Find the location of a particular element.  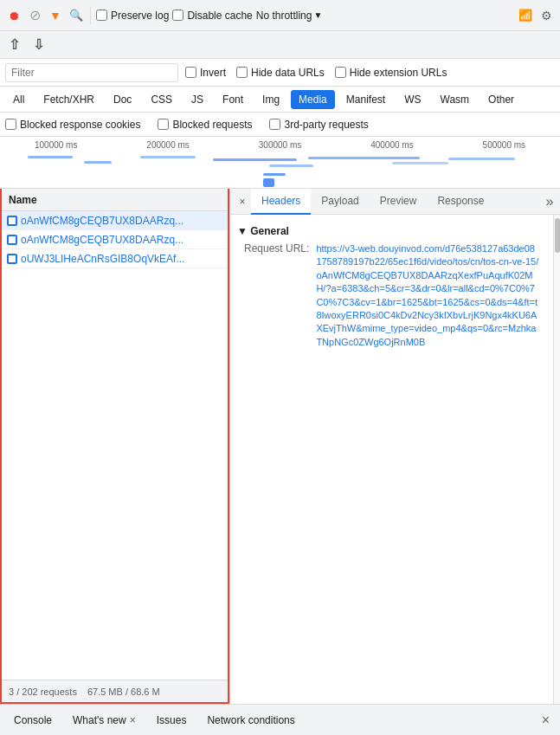

issues-tab: Issues is located at coordinates (171, 720).